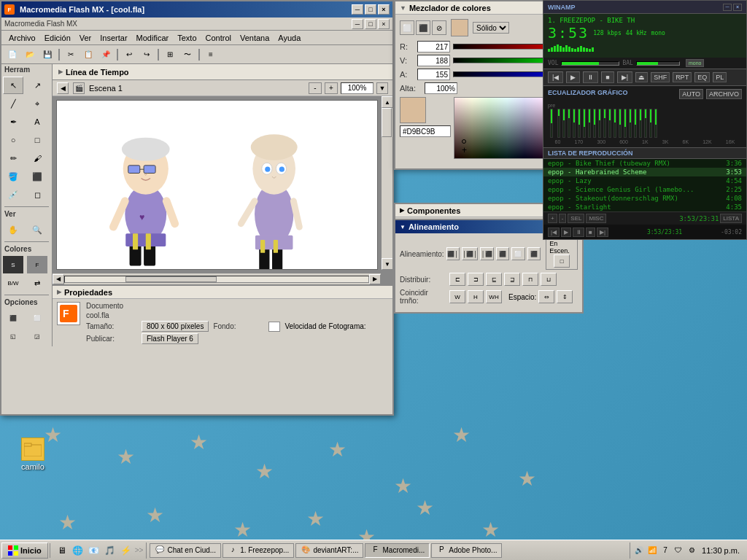 This screenshot has height=560, width=747. What do you see at coordinates (387, 183) in the screenshot?
I see `vertical-scrollbar: ▲ ▼` at bounding box center [387, 183].